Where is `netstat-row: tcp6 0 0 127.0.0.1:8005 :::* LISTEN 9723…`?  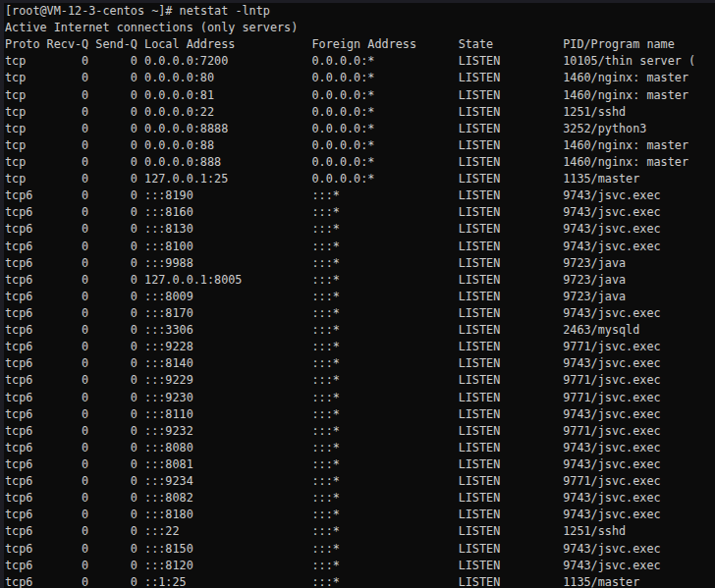 netstat-row: tcp6 0 0 127.0.0.1:8005 :::* LISTEN 9723… is located at coordinates (359, 281).